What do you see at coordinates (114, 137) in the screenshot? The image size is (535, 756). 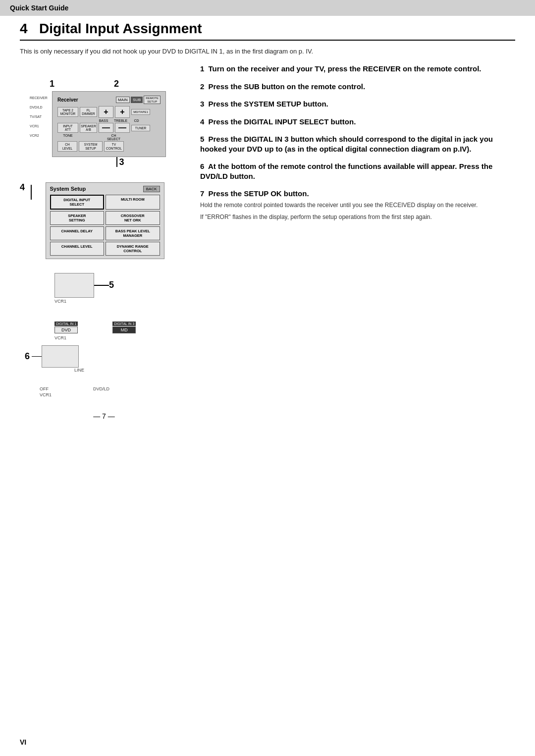 I see `ch-select-label: CHSELECT` at bounding box center [114, 137].